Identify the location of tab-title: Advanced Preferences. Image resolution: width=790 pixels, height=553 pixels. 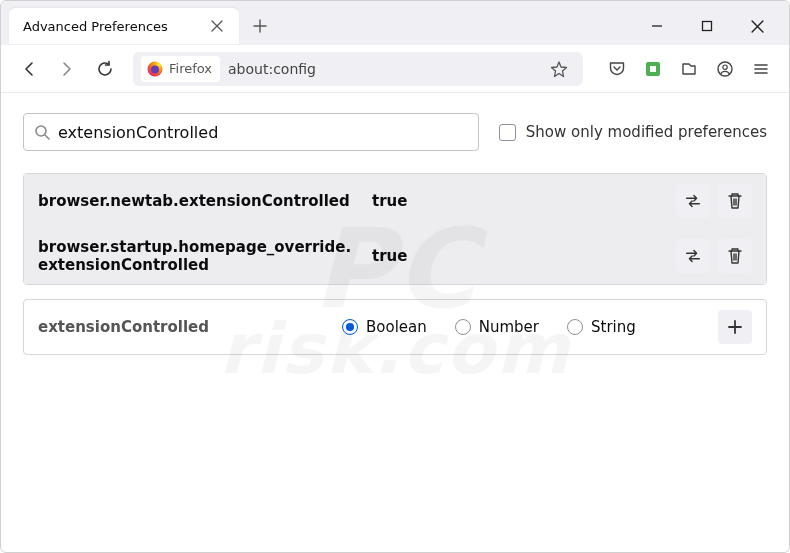
(96, 26).